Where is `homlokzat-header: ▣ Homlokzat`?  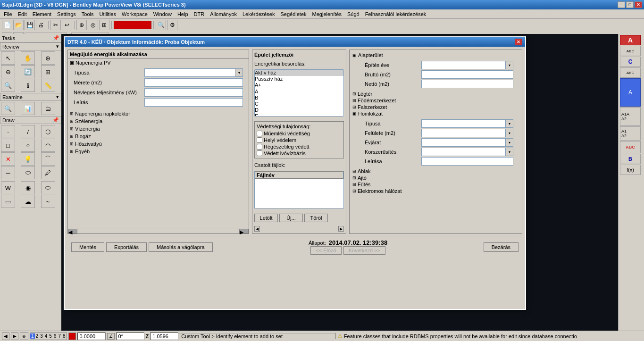
homlokzat-header: ▣ Homlokzat is located at coordinates (436, 114).